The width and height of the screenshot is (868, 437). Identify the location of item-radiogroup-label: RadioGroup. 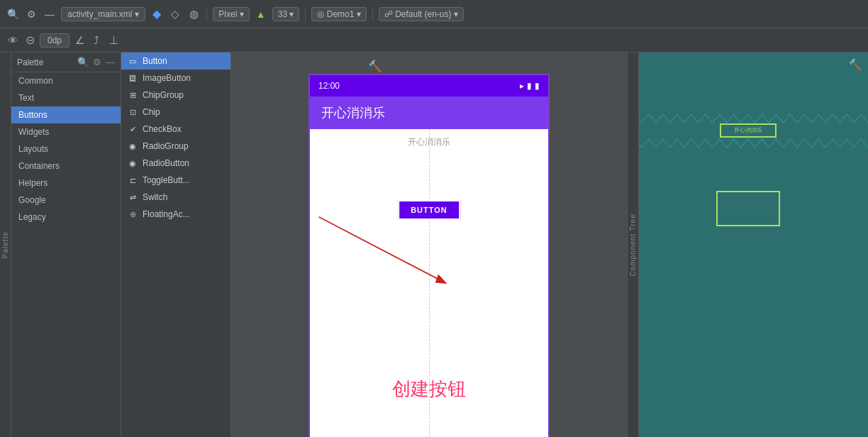
(166, 146).